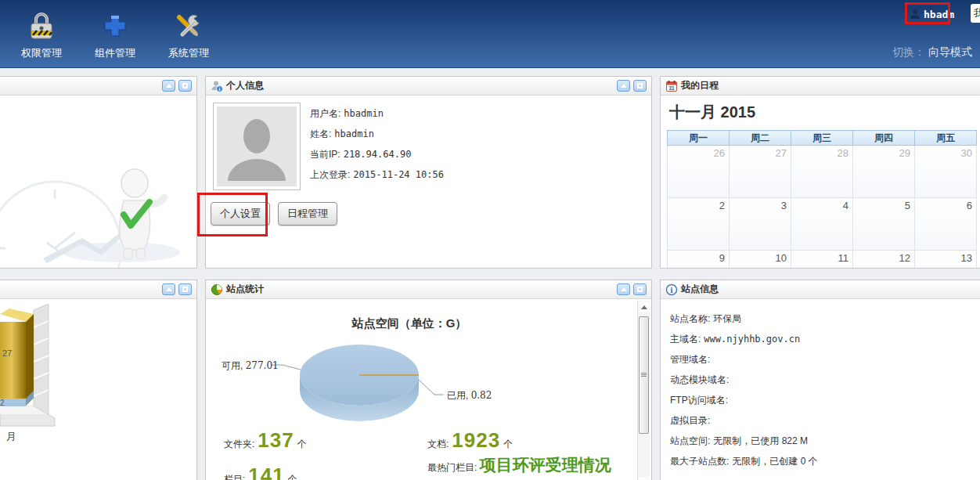 The height and width of the screenshot is (480, 980). Describe the element at coordinates (909, 52) in the screenshot. I see `switch-label: 切换：` at that location.